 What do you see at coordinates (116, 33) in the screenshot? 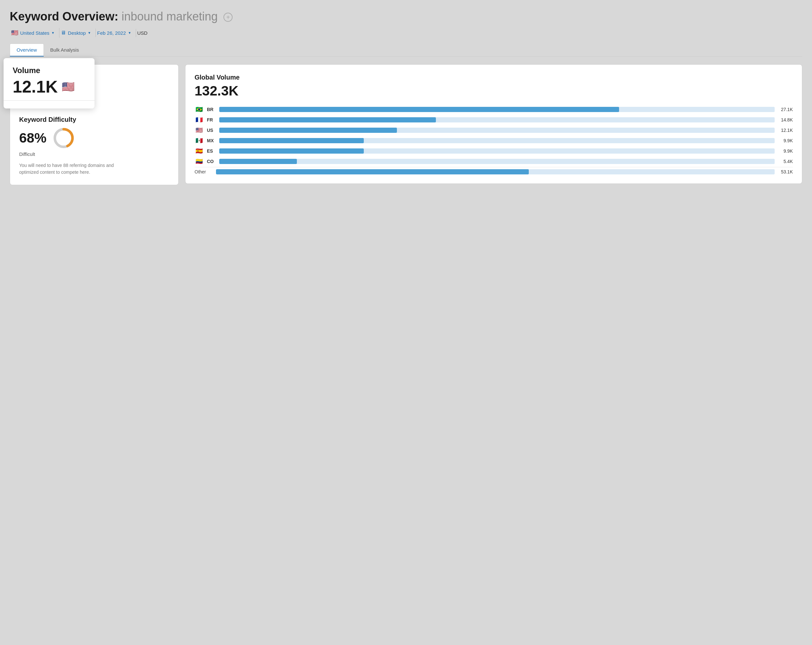
I see `date-filter: Feb 26, 2022 ▾` at bounding box center [116, 33].